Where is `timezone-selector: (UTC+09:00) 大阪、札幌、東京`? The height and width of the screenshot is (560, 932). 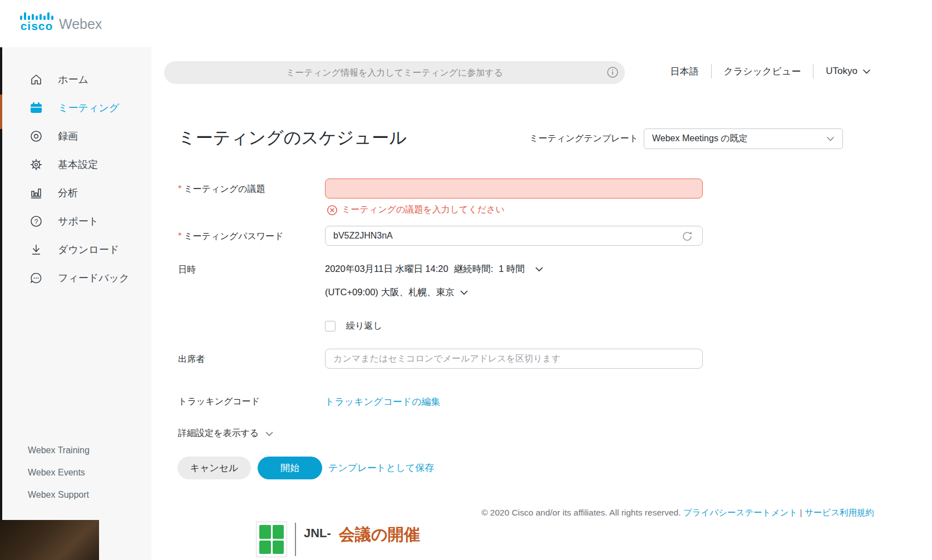
timezone-selector: (UTC+09:00) 大阪、札幌、東京 is located at coordinates (397, 293).